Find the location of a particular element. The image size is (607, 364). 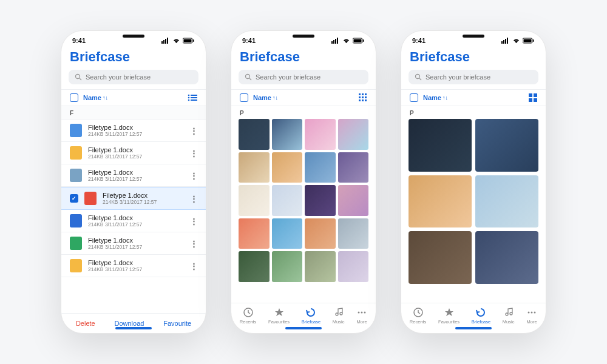

file-row: ✓Filetype 1.docx214KB 3/11/2017 12:57⋮ is located at coordinates (134, 198).